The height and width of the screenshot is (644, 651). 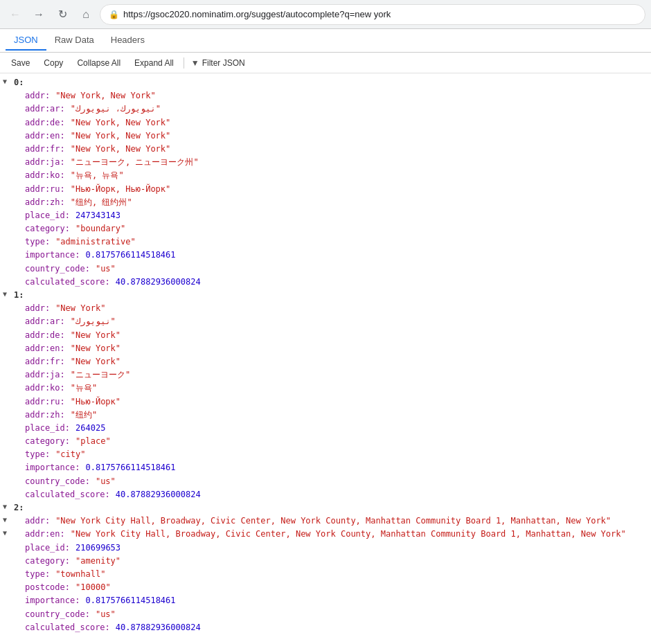 What do you see at coordinates (326, 309) in the screenshot?
I see `json-field-line: addr:"New York"` at bounding box center [326, 309].